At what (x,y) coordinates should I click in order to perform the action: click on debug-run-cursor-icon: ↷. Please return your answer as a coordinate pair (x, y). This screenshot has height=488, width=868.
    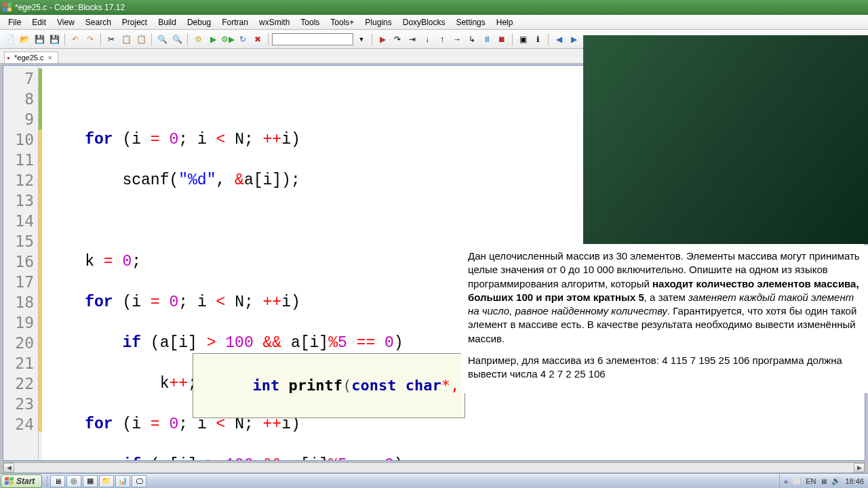
    Looking at the image, I should click on (397, 39).